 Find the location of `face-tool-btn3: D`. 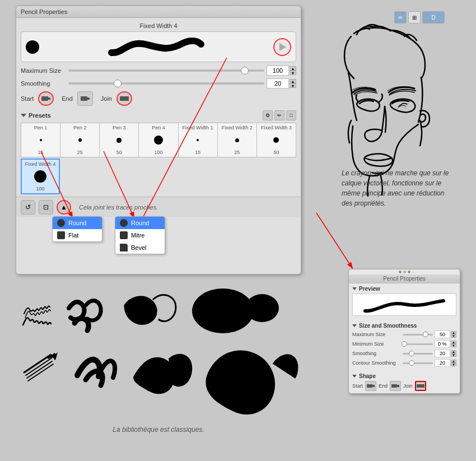

face-tool-btn3: D is located at coordinates (433, 17).